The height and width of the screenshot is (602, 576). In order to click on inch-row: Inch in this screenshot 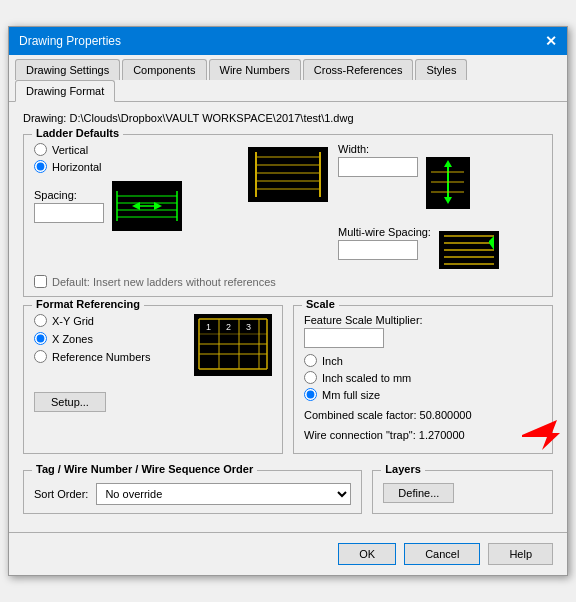, I will do `click(423, 360)`.